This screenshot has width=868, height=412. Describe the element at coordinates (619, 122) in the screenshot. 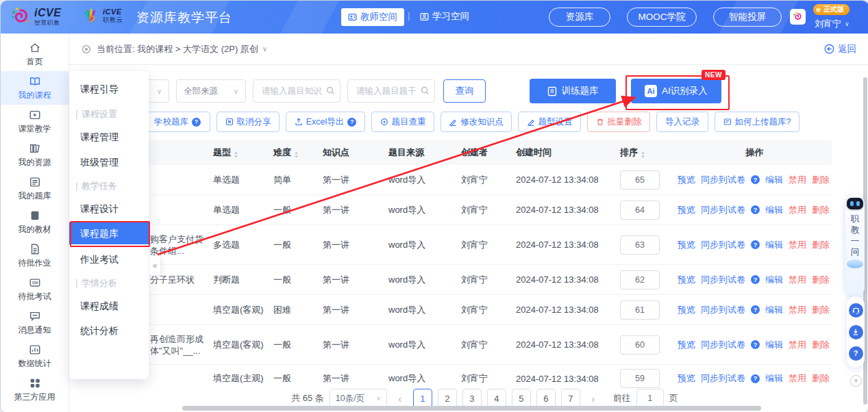

I see `batch-delete-button: 批量删除` at that location.